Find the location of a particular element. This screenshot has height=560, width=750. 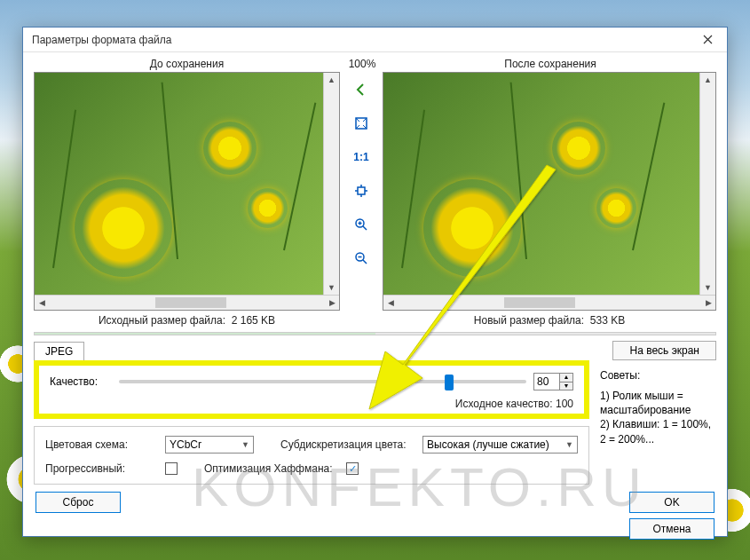

progressive-label: Прогрессивный: is located at coordinates (105, 469).